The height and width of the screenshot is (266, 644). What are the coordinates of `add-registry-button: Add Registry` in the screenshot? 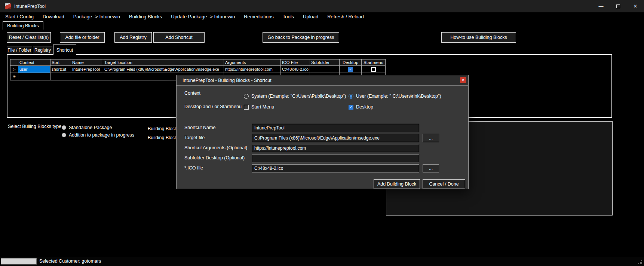 It's located at (133, 37).